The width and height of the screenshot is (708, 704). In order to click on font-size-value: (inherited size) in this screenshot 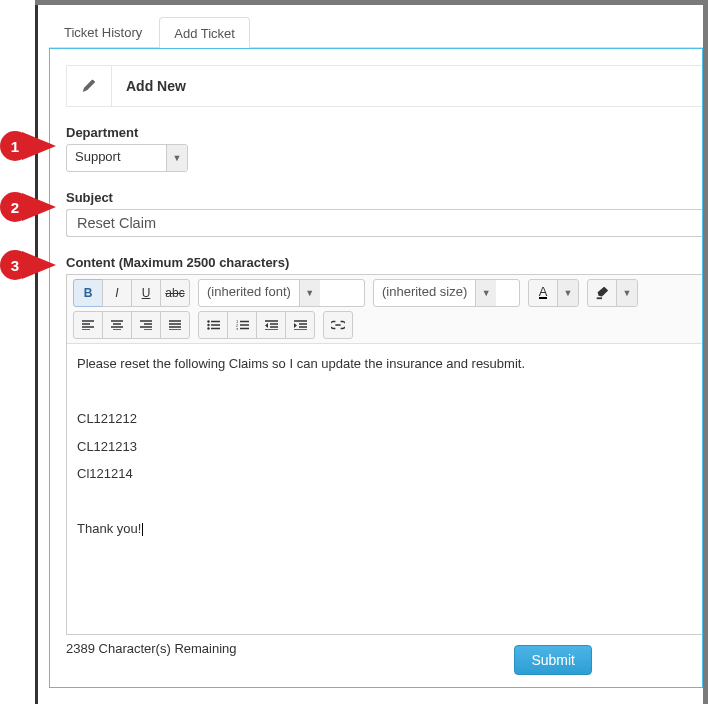, I will do `click(424, 293)`.